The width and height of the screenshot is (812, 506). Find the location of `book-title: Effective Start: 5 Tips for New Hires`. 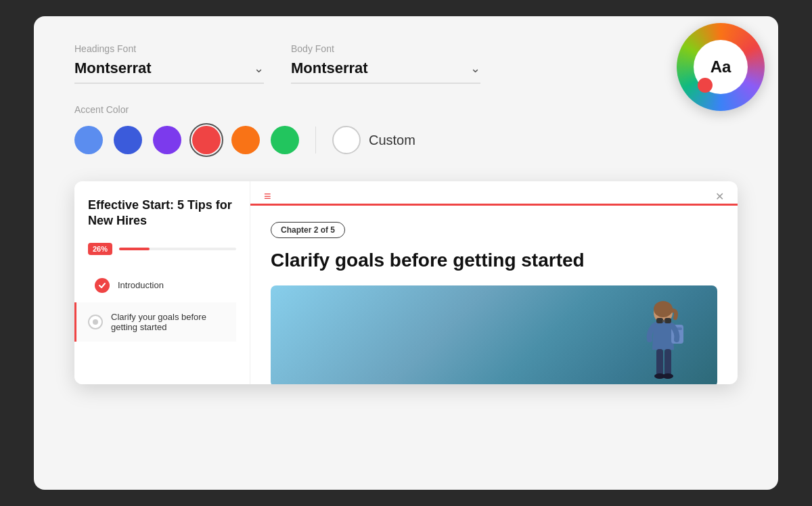

book-title: Effective Start: 5 Tips for New Hires is located at coordinates (162, 214).